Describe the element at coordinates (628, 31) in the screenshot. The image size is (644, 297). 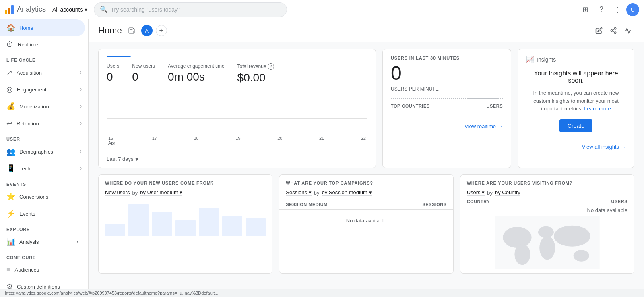
I see `compare-icon` at that location.